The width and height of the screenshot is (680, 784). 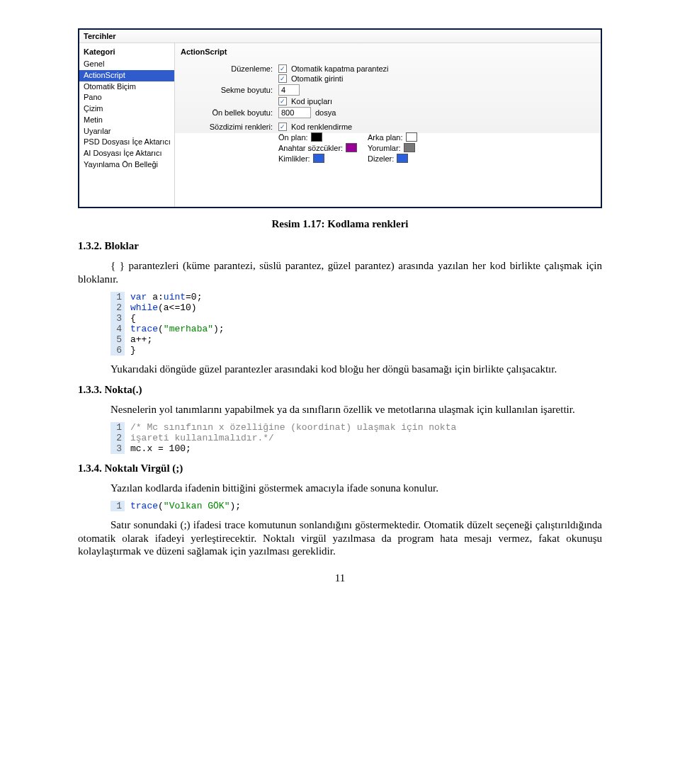 I want to click on code-block: 1trace("Volkan GÖK");, so click(x=356, y=506).